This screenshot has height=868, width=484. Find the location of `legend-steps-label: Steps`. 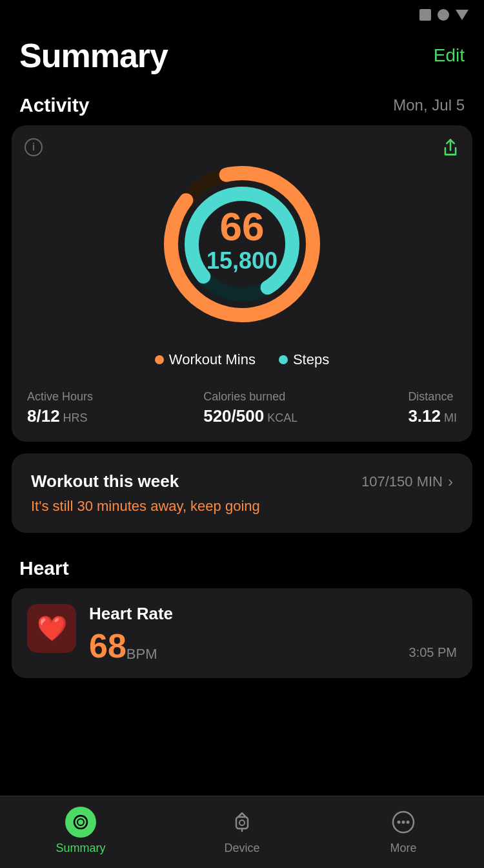

legend-steps-label: Steps is located at coordinates (311, 360).